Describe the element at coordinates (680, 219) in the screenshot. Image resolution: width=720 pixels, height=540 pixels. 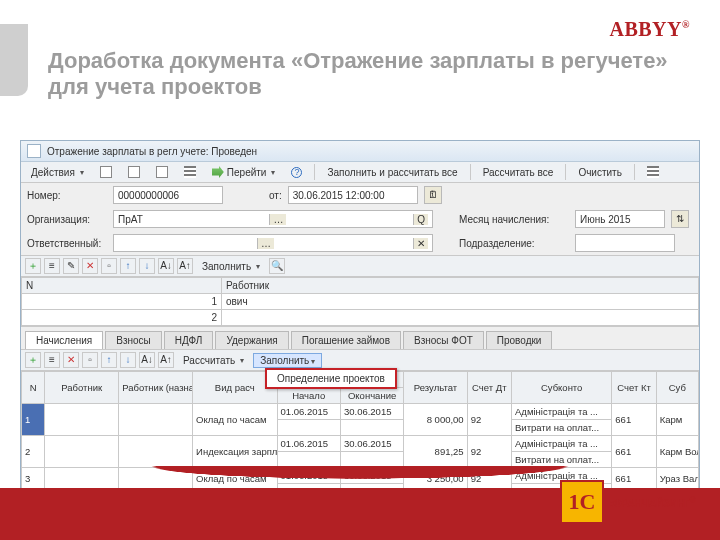
I see `month-spinner: ⇅` at that location.